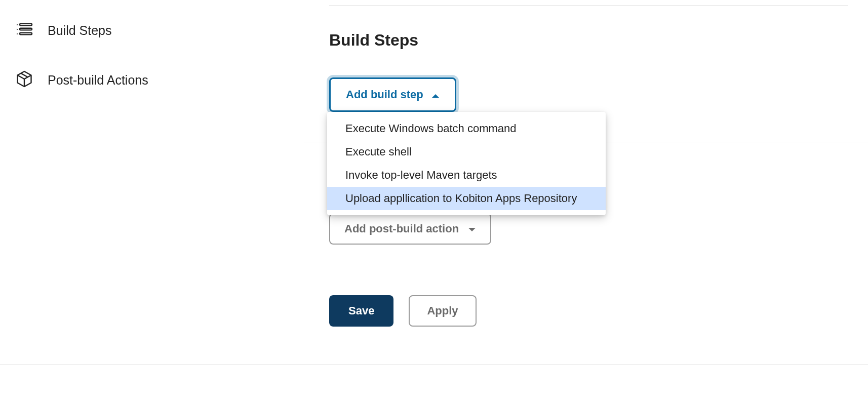 Image resolution: width=868 pixels, height=400 pixels. I want to click on sidebar-item-label: Post-build Actions, so click(98, 80).